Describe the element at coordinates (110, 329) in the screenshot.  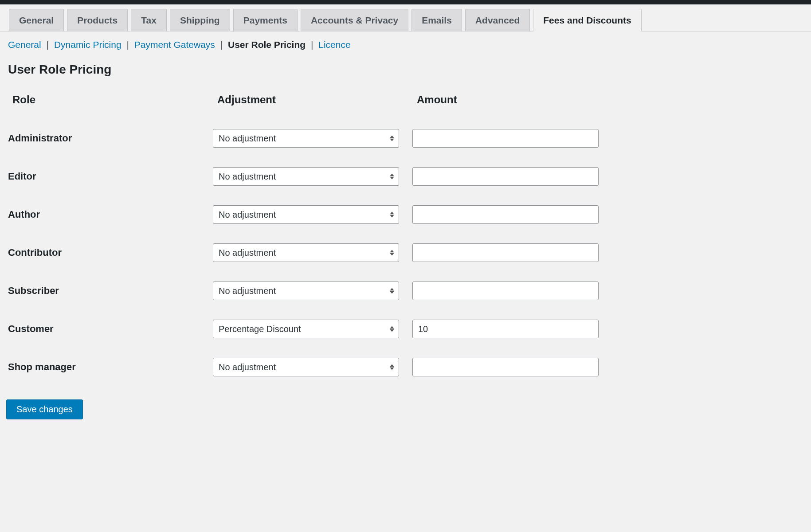
I see `role-label: Customer` at that location.